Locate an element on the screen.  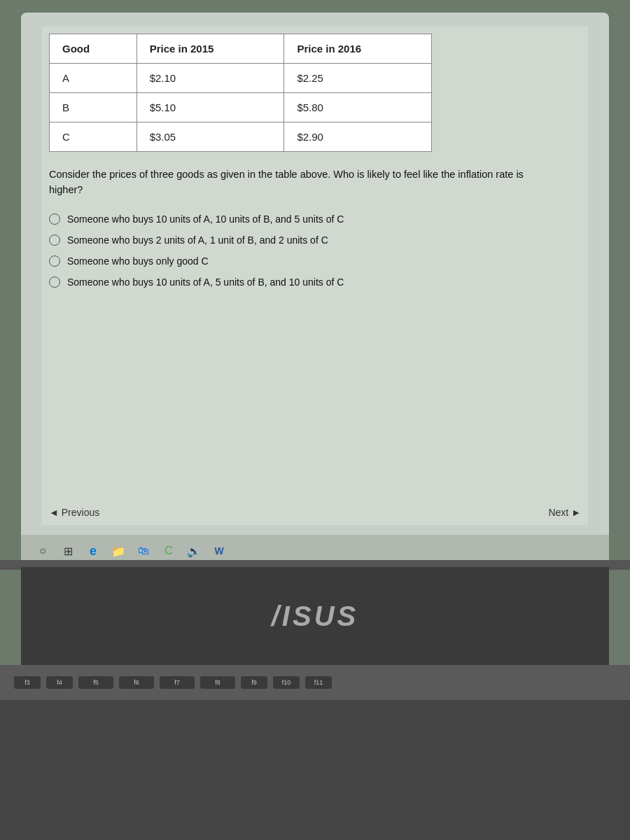
edge-icon: e is located at coordinates (93, 551).